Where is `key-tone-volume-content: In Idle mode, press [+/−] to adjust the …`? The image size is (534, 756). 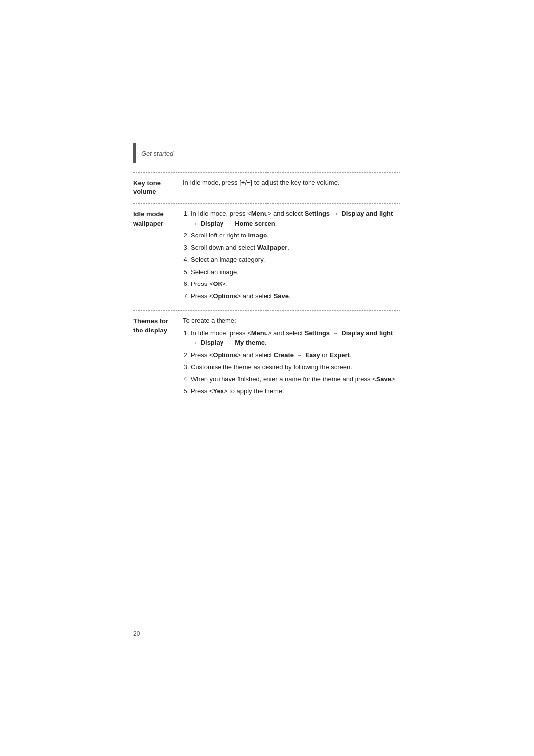 key-tone-volume-content: In Idle mode, press [+/−] to adjust the … is located at coordinates (292, 184).